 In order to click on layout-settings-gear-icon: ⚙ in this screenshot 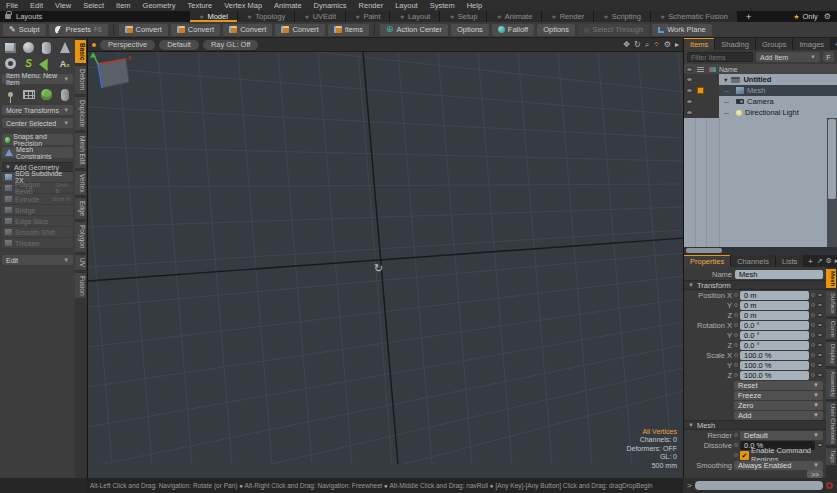, I will do `click(828, 17)`.